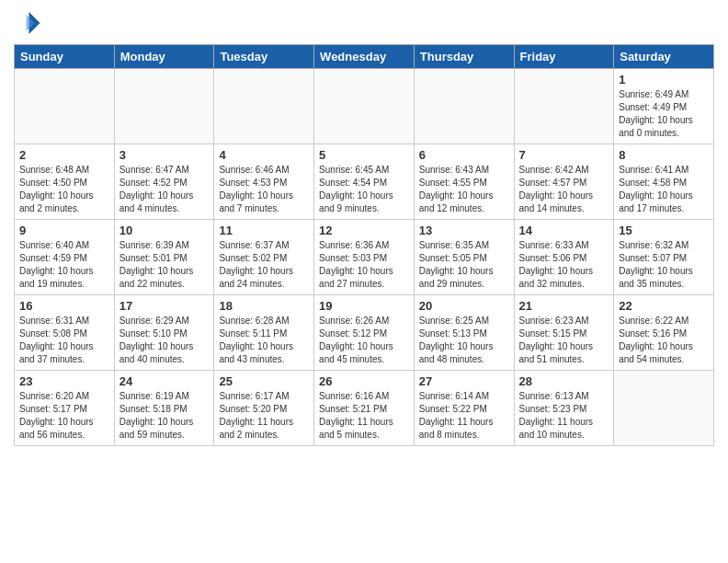 The height and width of the screenshot is (563, 728). What do you see at coordinates (564, 182) in the screenshot?
I see `calendar-cell: 7Sunrise: 6:42 AM Sunset: 4:57 PM Daylig…` at bounding box center [564, 182].